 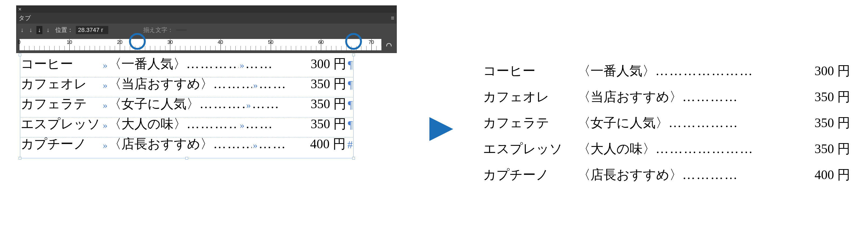 I want to click on menu-line: カフェオレ〈当店おすすめ〉…………350 円, so click(x=666, y=103).